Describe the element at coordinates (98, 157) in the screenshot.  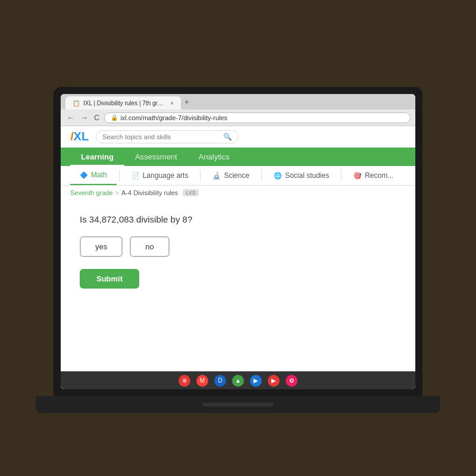
I see `tab-learning: Learning` at that location.